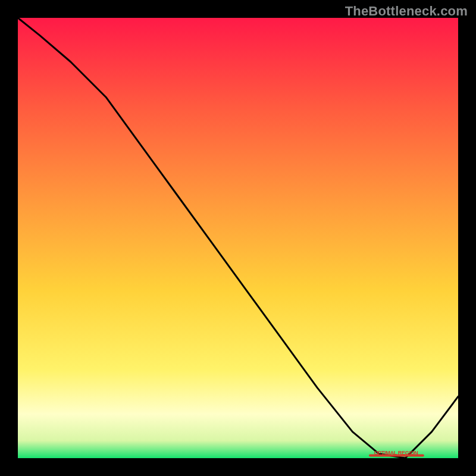  Describe the element at coordinates (396, 453) in the screenshot. I see `optimal-region-label: OPTIMAL REGION` at that location.